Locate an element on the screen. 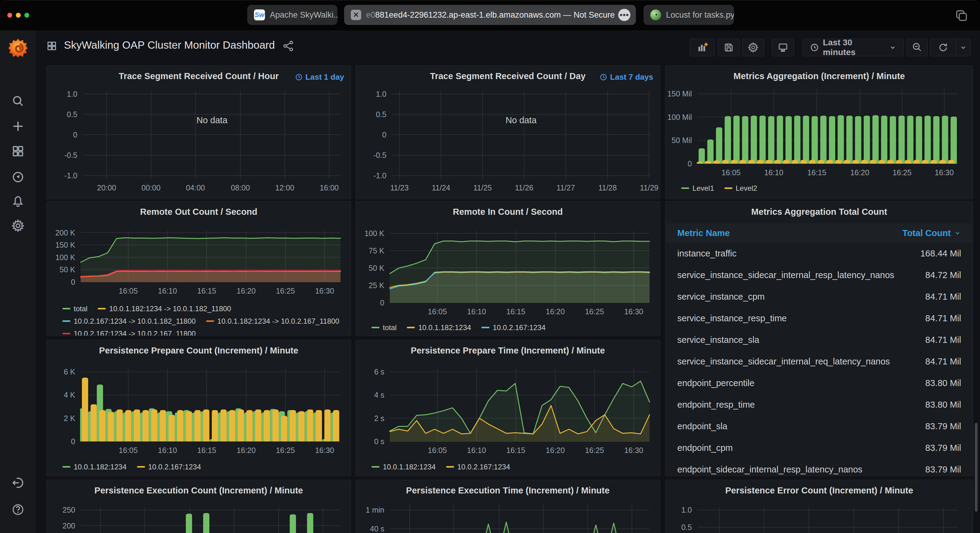 The width and height of the screenshot is (980, 533). panel-title: Metrics Aggregation Total Count is located at coordinates (819, 212).